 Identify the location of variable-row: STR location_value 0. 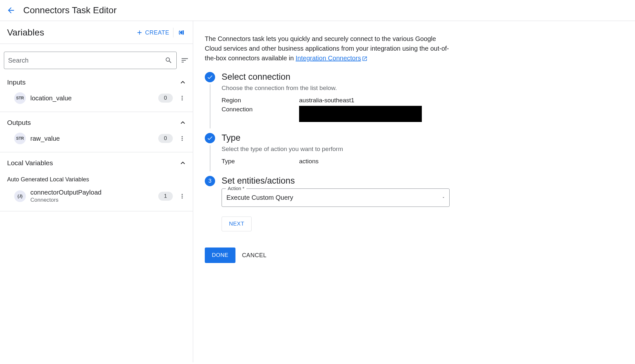
(98, 97).